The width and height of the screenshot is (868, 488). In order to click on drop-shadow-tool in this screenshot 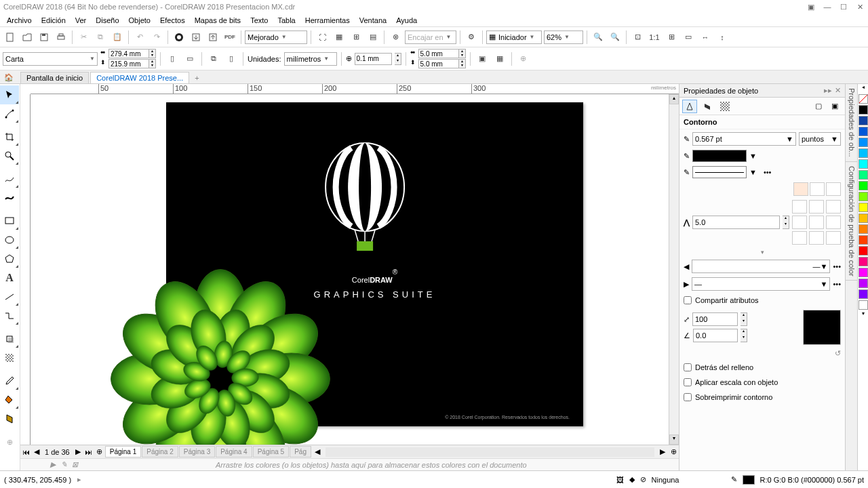, I will do `click(9, 339)`.